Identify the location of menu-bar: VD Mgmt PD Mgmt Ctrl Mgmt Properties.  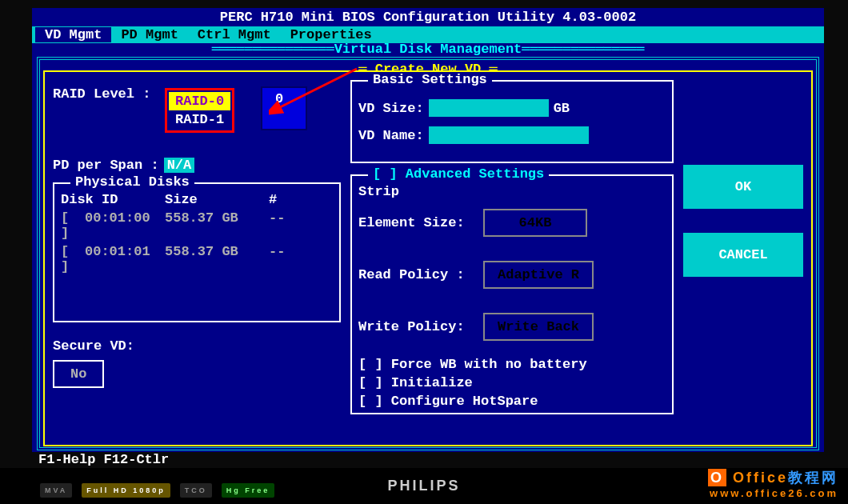
(428, 35).